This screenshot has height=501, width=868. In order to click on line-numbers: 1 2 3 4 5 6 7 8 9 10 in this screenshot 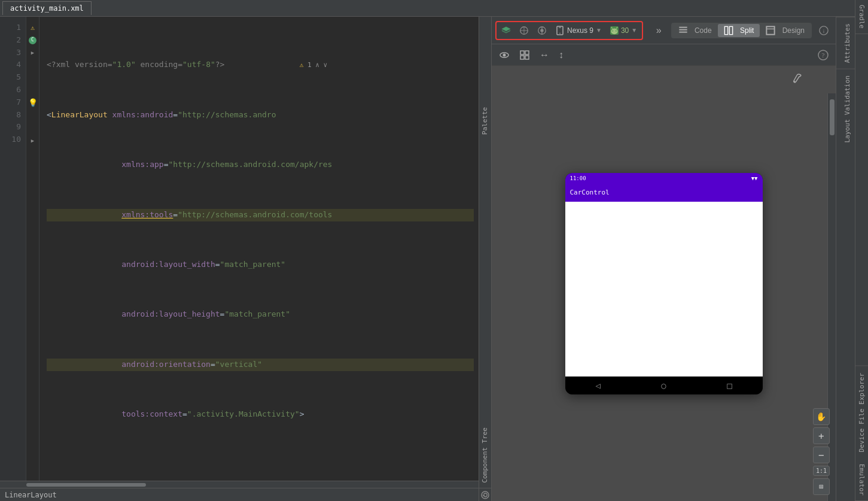, I will do `click(13, 249)`.